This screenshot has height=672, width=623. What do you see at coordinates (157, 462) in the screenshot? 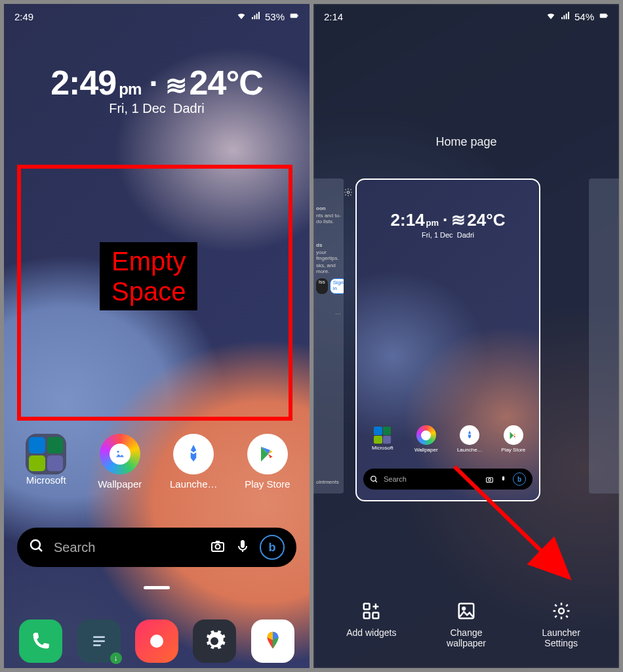
I see `home-app-row: Microsoft Wallpaper Launche… Play Store` at bounding box center [157, 462].